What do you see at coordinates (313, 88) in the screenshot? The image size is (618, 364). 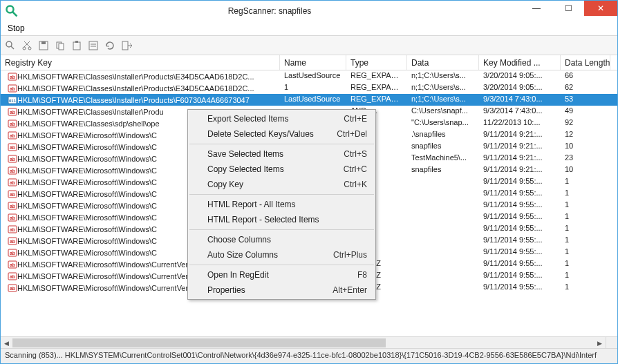 I see `cell-name: 1` at bounding box center [313, 88].